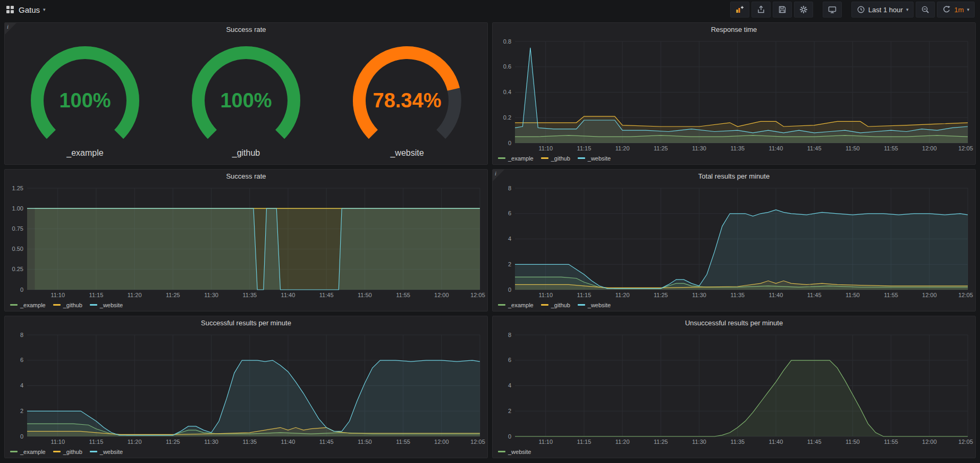  What do you see at coordinates (782, 10) in the screenshot?
I see `save-button` at bounding box center [782, 10].